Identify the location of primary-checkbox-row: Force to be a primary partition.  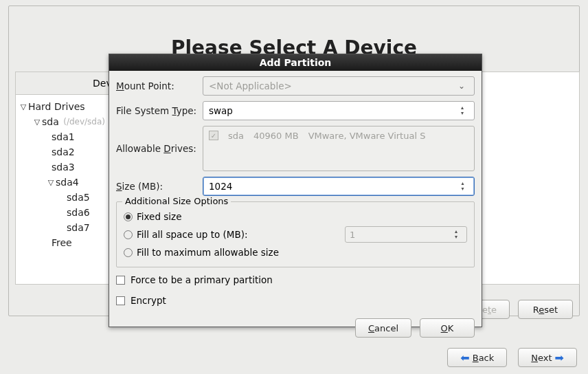
(295, 280).